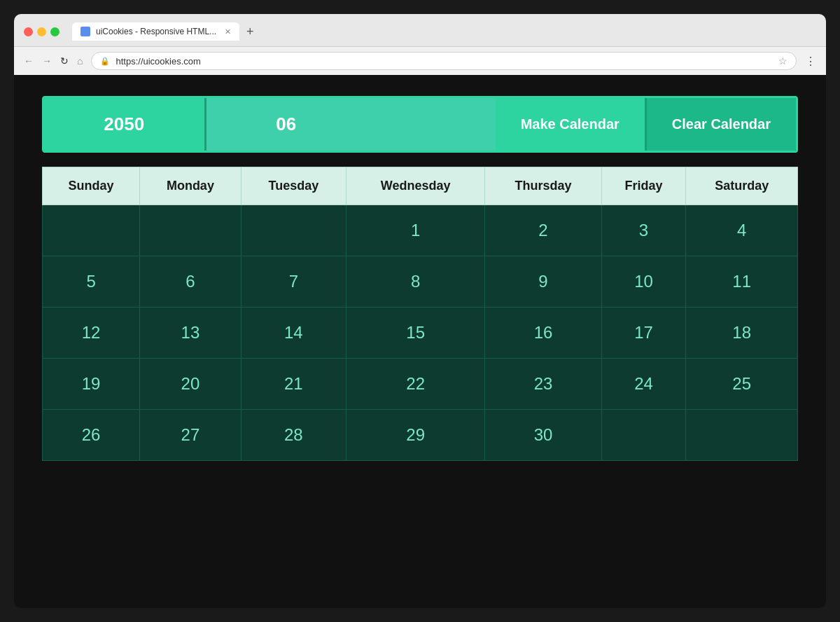 The height and width of the screenshot is (622, 840). I want to click on calendar-cell: 25, so click(742, 384).